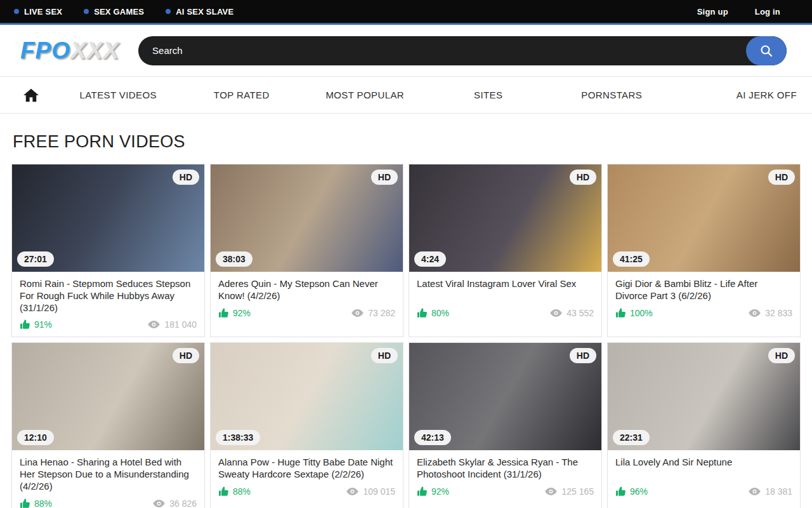 Image resolution: width=812 pixels, height=508 pixels. I want to click on promo-topbar: LIVE SEX SEX GAMES AI SEX SLAVE Sign up …, so click(406, 13).